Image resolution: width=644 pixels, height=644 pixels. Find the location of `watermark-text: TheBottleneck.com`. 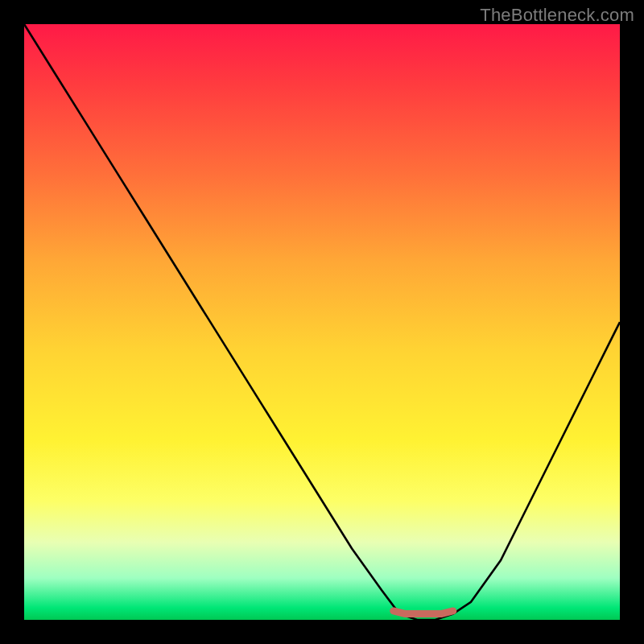

watermark-text: TheBottleneck.com is located at coordinates (557, 15).